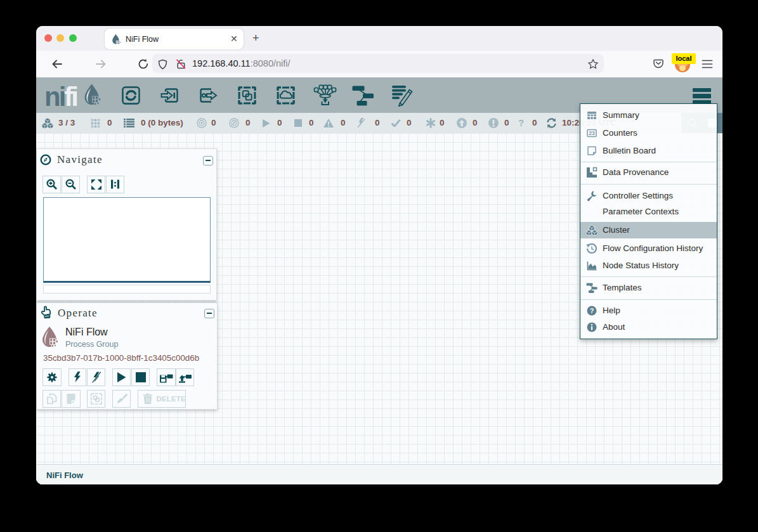 This screenshot has height=532, width=758. What do you see at coordinates (592, 133) in the screenshot?
I see `svg-text: 23` at bounding box center [592, 133].